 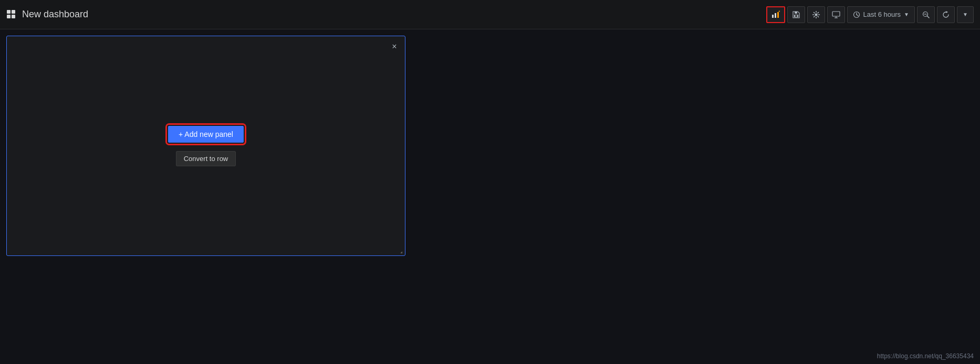 I want to click on dashboard-settings-button, so click(x=816, y=15).